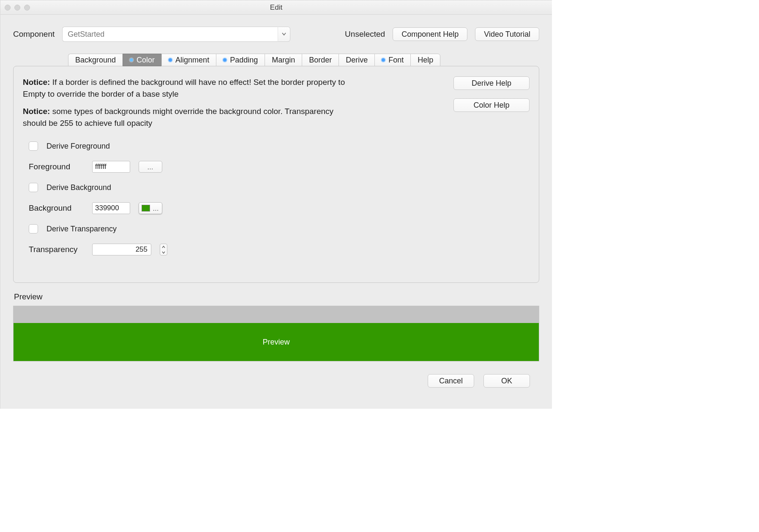 The height and width of the screenshot is (532, 759). Describe the element at coordinates (111, 167) in the screenshot. I see `foreground-field` at that location.